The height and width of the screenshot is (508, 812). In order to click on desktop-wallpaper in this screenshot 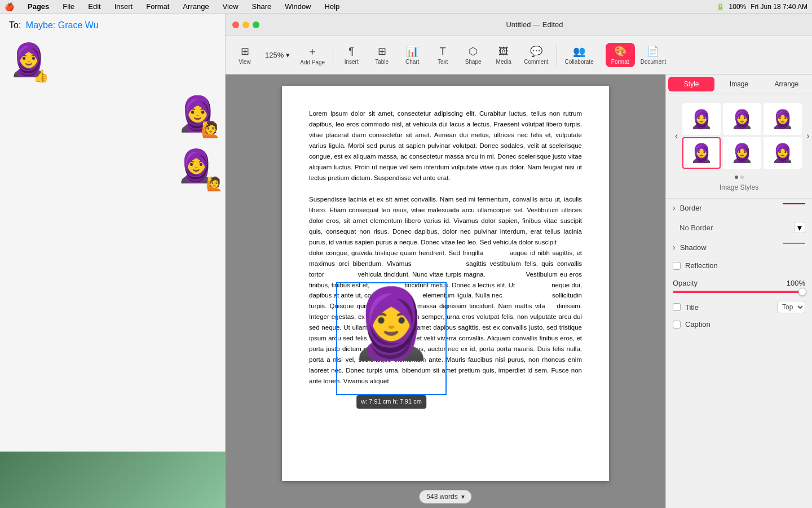, I will do `click(113, 480)`.